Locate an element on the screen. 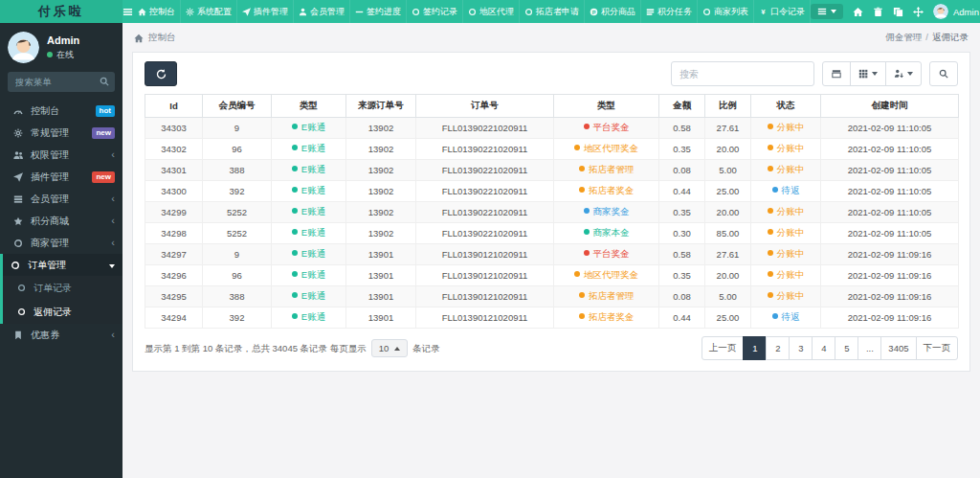 This screenshot has height=478, width=980. topbar-menu-item: 控制台 is located at coordinates (157, 11).